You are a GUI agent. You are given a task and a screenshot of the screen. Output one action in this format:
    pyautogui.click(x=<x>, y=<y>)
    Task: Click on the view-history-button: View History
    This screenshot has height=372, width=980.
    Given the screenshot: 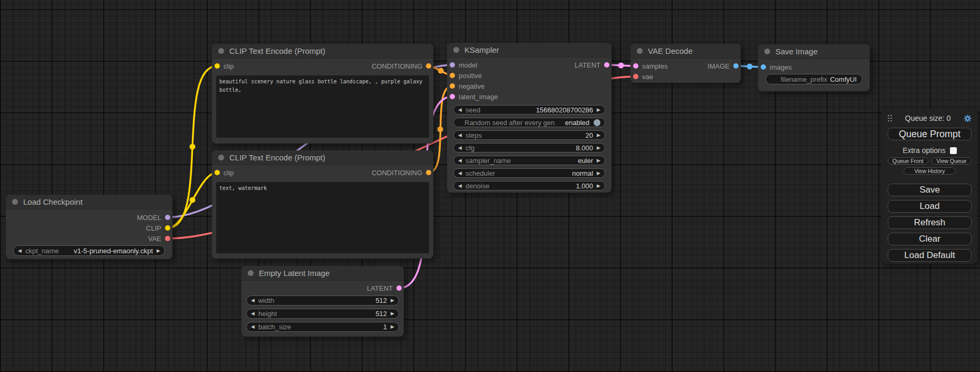 What is the action you would take?
    pyautogui.click(x=930, y=171)
    